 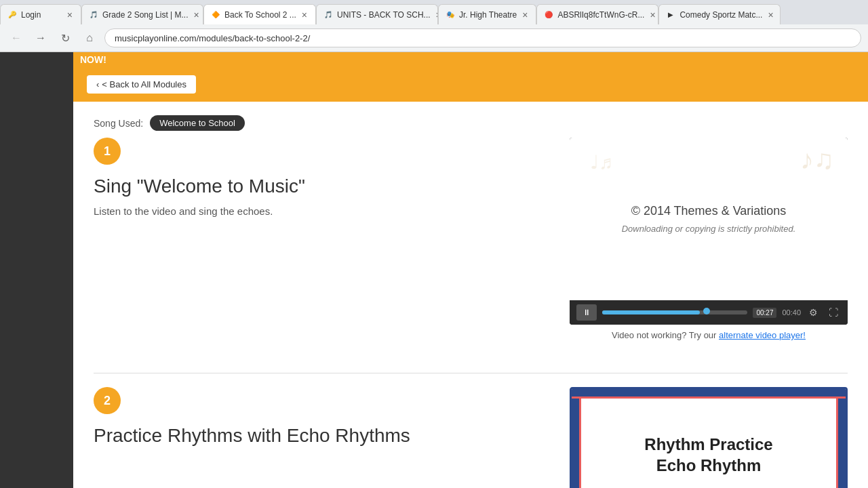 What do you see at coordinates (601, 163) in the screenshot?
I see `music-notes-decoration2: ♩♬` at bounding box center [601, 163].